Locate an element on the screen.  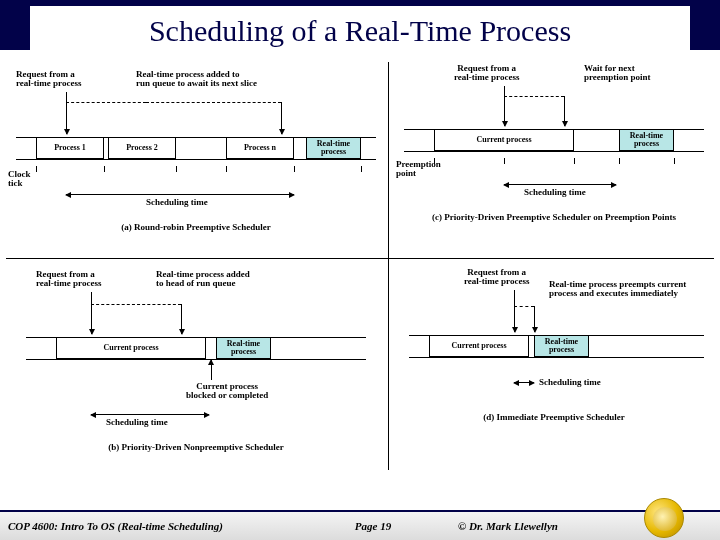
label-clock: Clock tick is located at coordinates (20, 180).